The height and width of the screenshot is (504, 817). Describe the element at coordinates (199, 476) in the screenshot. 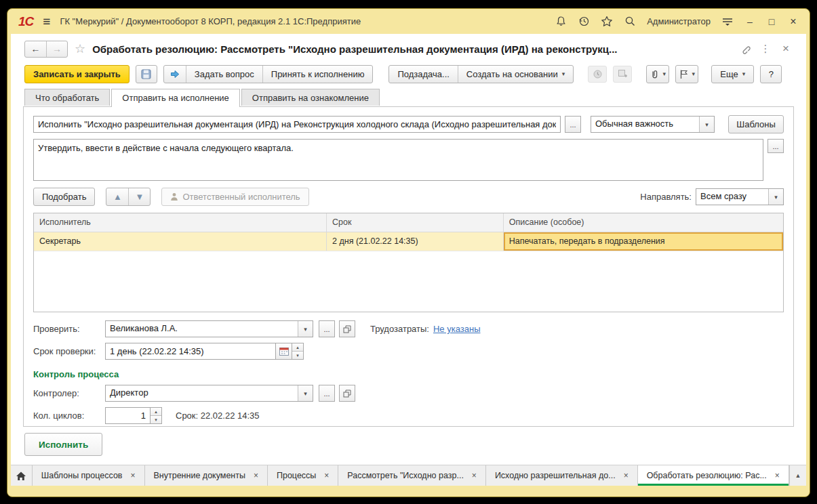

I see `tab-label: Внутренние документы` at that location.